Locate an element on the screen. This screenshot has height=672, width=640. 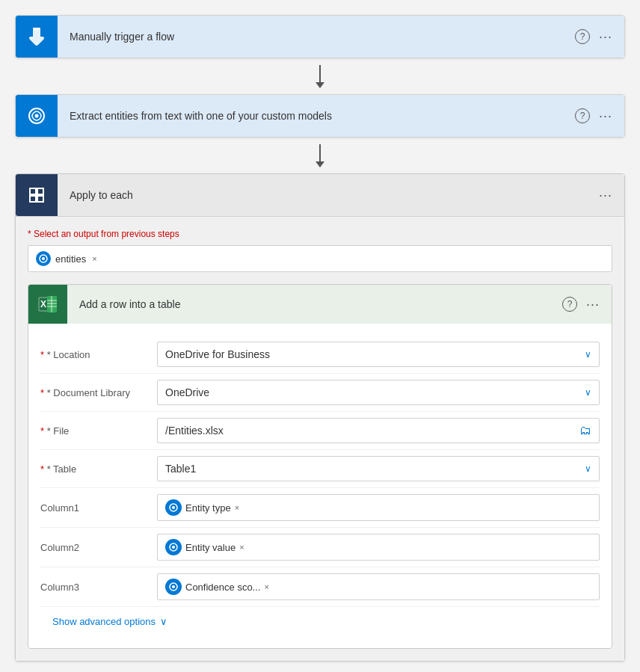
doc-library-control: OneDrive ∨ is located at coordinates (378, 392).